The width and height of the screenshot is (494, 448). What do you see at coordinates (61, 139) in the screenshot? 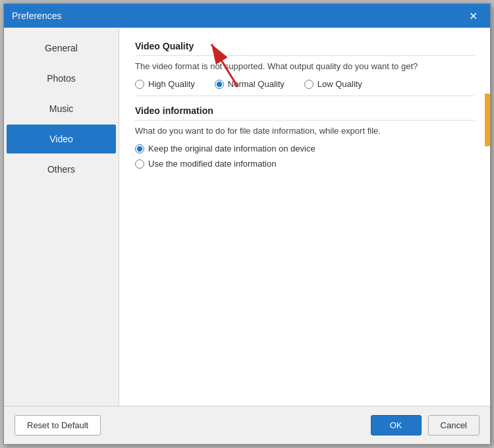
I see `sidebar-item-video: Video` at bounding box center [61, 139].